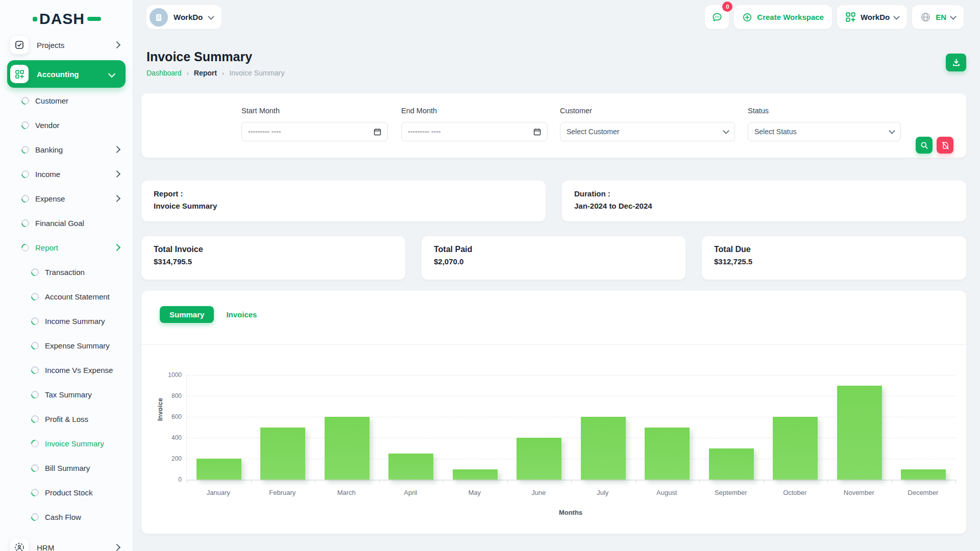  What do you see at coordinates (539, 459) in the screenshot?
I see `bar-june` at bounding box center [539, 459].